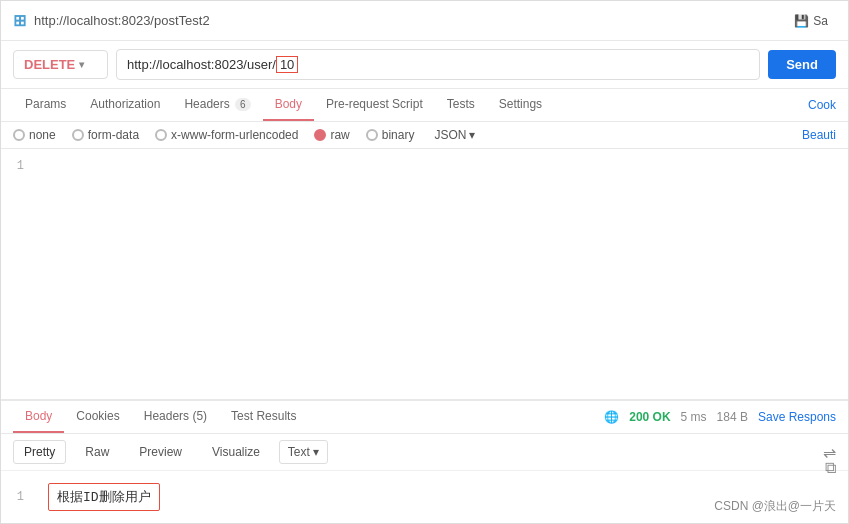 The width and height of the screenshot is (849, 524). Describe the element at coordinates (612, 417) in the screenshot. I see `globe-icon: 🌐` at that location.